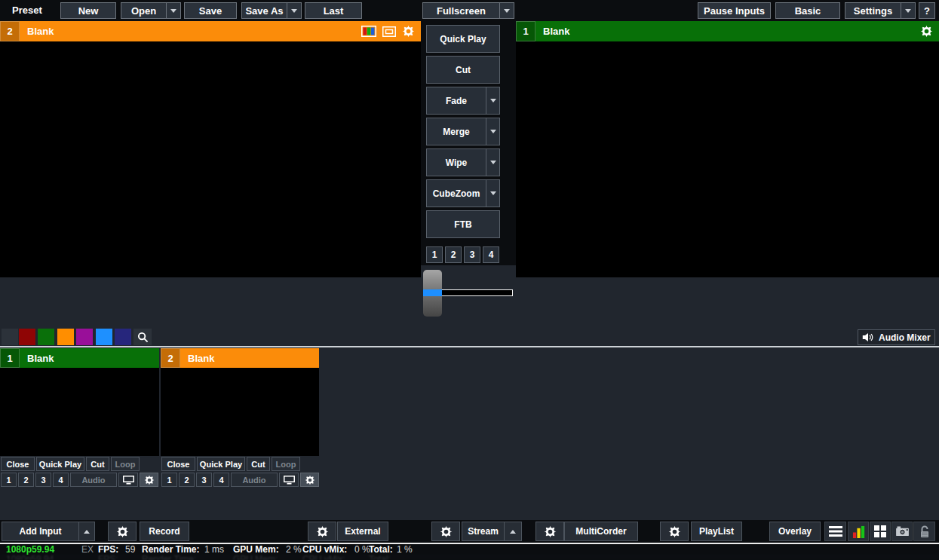  Describe the element at coordinates (468, 133) in the screenshot. I see `transition-panel: Fullscreen Quick Play Cut Fade Merge Wip…` at that location.